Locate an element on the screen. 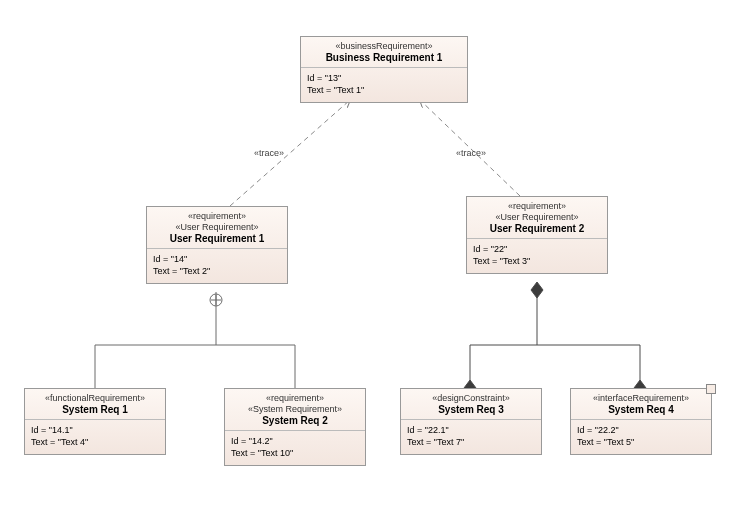  text-line: Text = "Text 4" is located at coordinates (95, 442).